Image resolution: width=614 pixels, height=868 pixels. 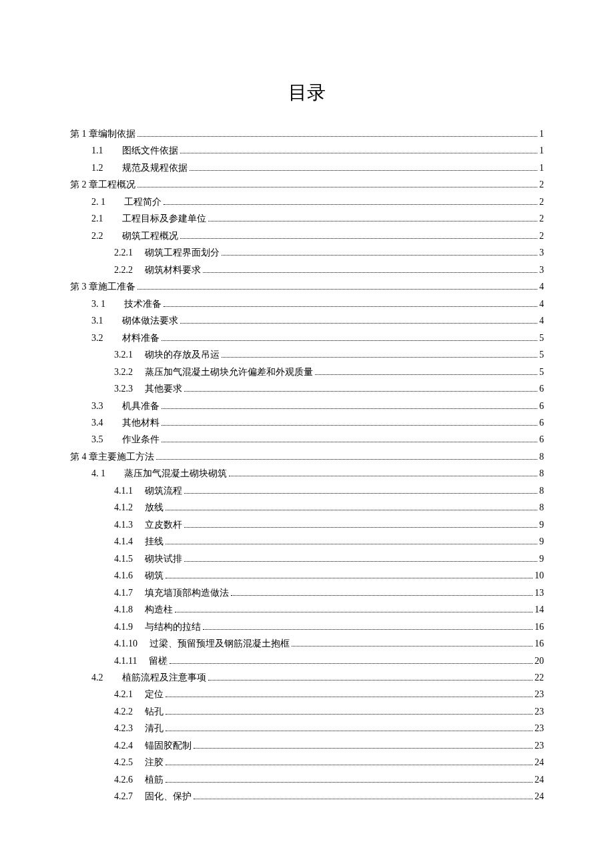 I want to click on toc-entry-page: 13, so click(x=539, y=592).